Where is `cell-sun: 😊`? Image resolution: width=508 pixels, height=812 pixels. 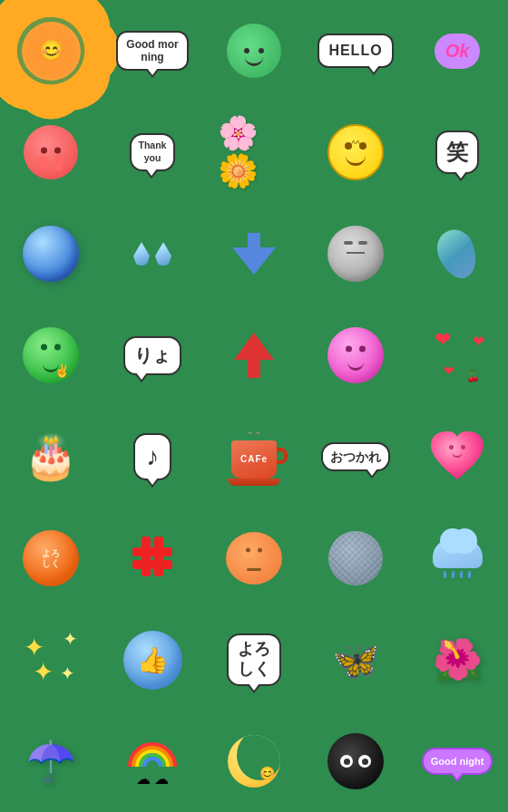 cell-sun: 😊 is located at coordinates (51, 51).